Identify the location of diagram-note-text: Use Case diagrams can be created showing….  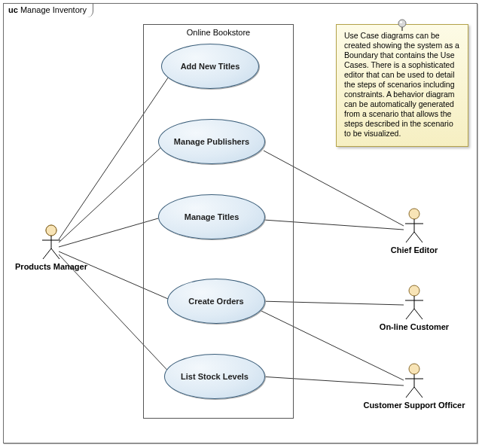
(402, 84).